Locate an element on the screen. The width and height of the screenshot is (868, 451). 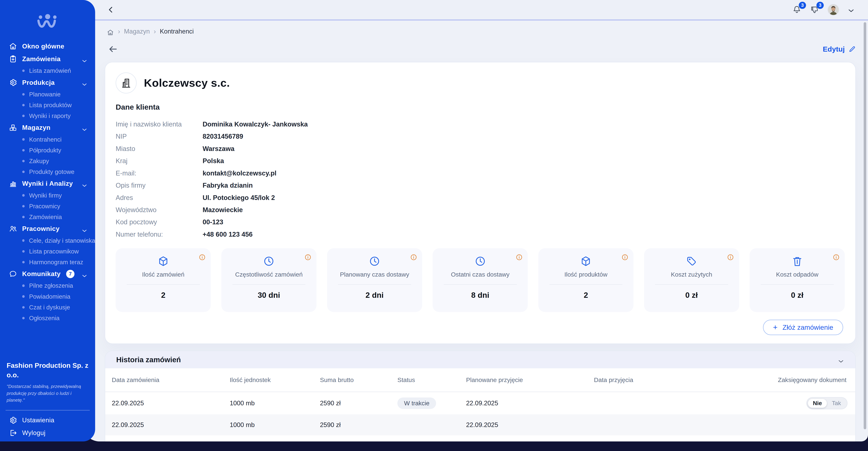
document-posted-toggle: Nie Tak is located at coordinates (827, 403).